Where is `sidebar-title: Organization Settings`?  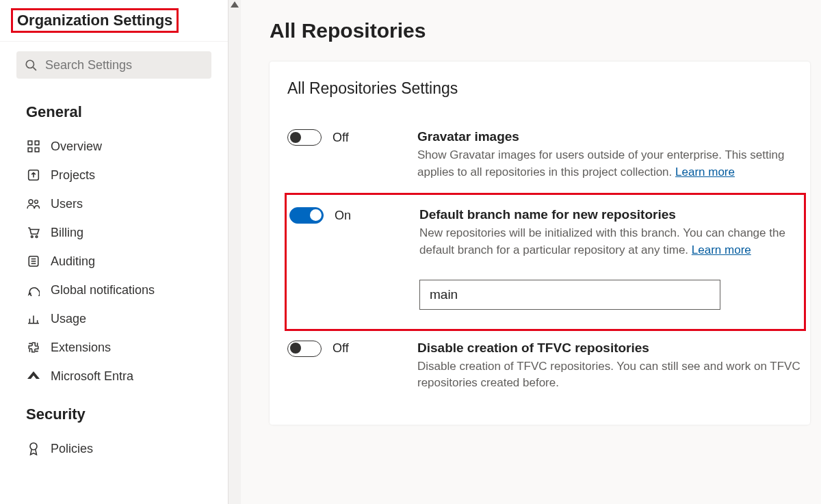
sidebar-title: Organization Settings is located at coordinates (94, 21).